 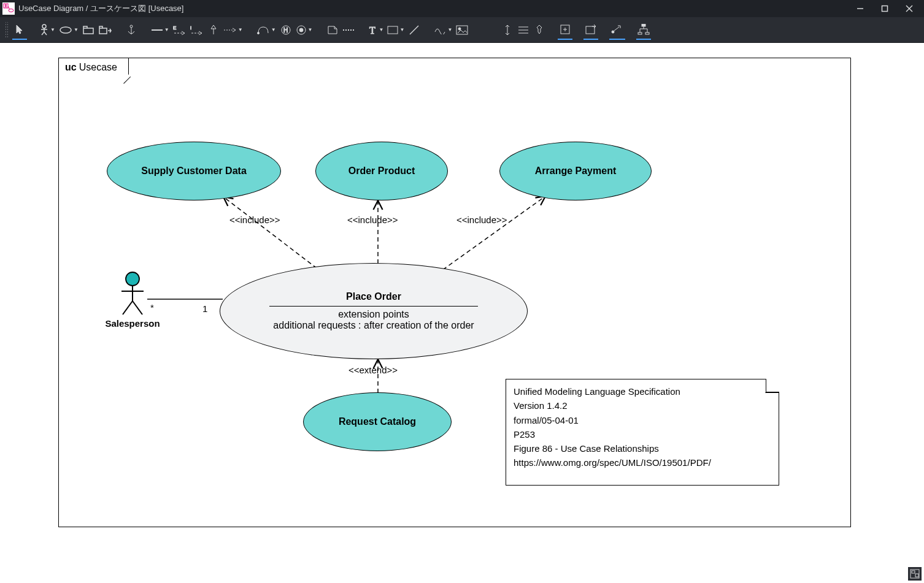 I want to click on frame-label: uc Usecase, so click(x=93, y=67).